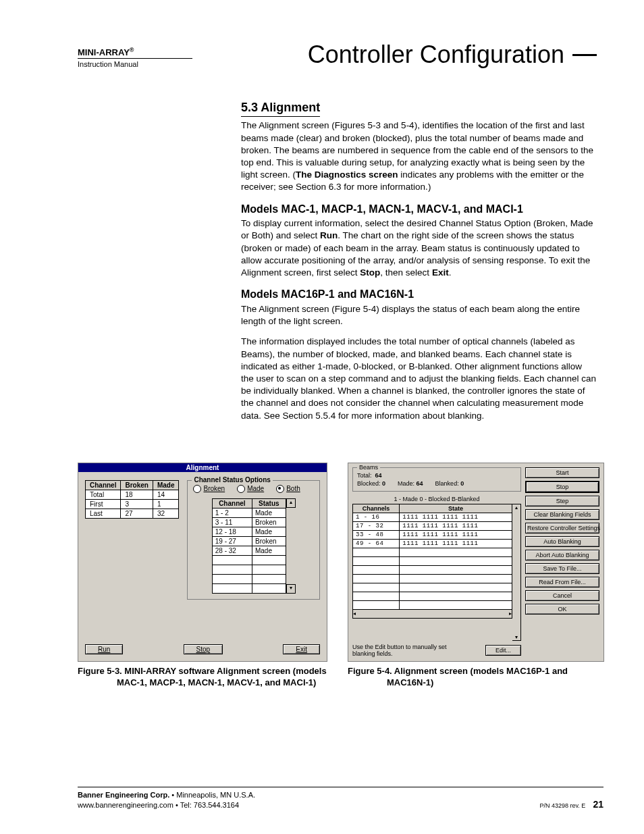  What do you see at coordinates (562, 555) in the screenshot?
I see `abort-auto-blanking-button: Abort Auto Blanking` at bounding box center [562, 555].